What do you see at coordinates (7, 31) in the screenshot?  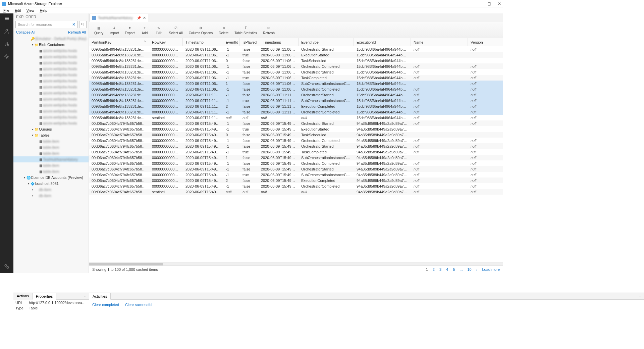 I see `account-icon` at bounding box center [7, 31].